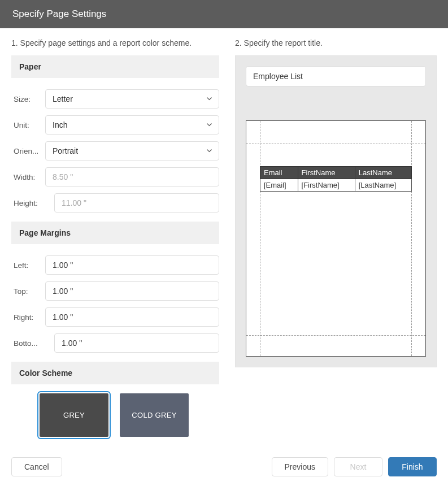 The height and width of the screenshot is (477, 448). I want to click on unit-select: Inch, so click(132, 125).